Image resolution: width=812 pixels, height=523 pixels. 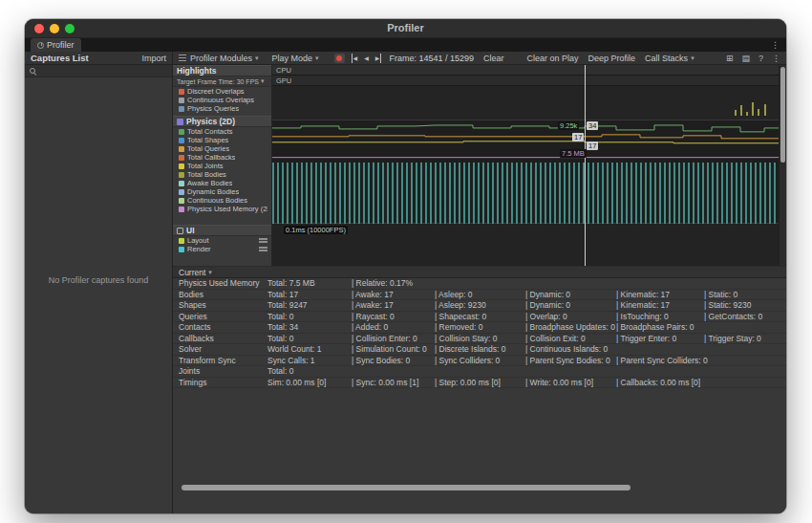 What do you see at coordinates (211, 157) in the screenshot?
I see `legend-label: Total Callbacks` at bounding box center [211, 157].